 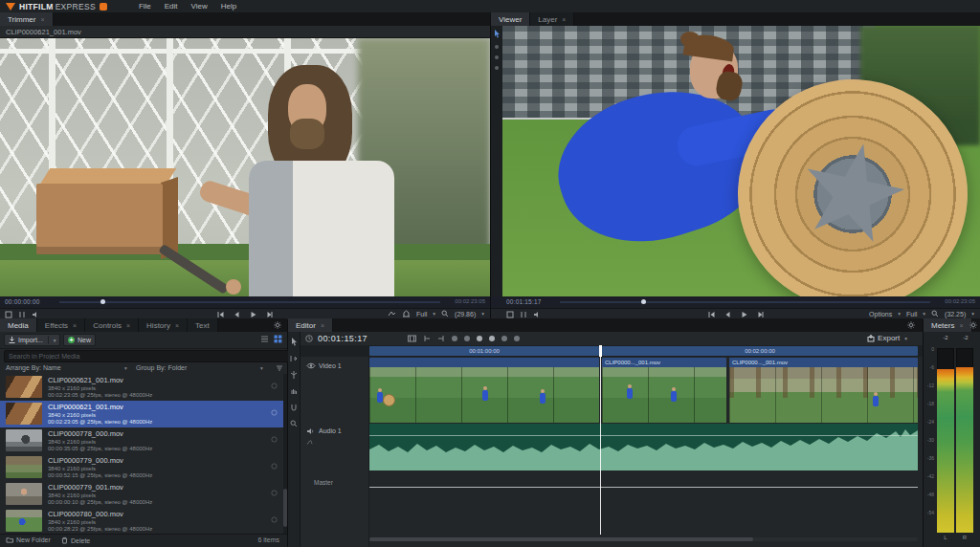 What do you see at coordinates (161, 367) in the screenshot?
I see `group-by-select: Group By: Folder` at bounding box center [161, 367].